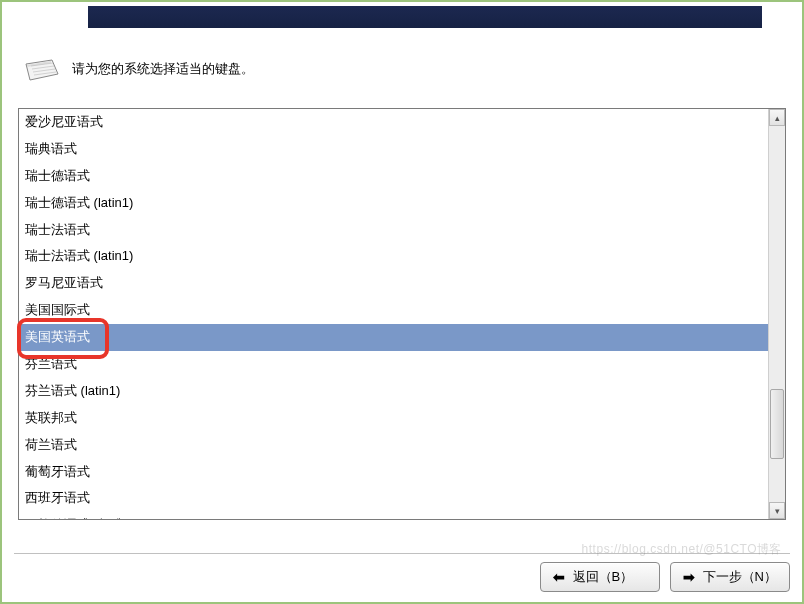 The height and width of the screenshot is (604, 804). I want to click on keyboard-icon, so click(42, 69).